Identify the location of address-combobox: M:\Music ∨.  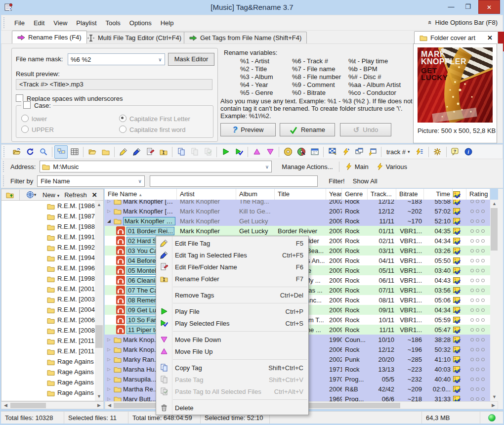
(156, 167).